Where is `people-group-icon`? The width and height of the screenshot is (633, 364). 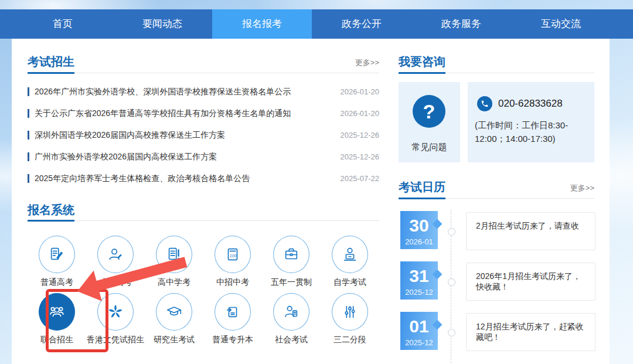 people-group-icon is located at coordinates (57, 312).